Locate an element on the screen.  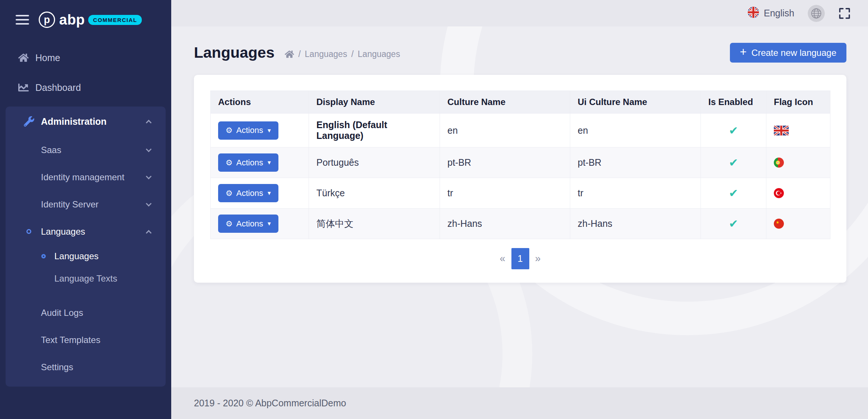
sidebar-item-text-templates: Text Templates is located at coordinates (86, 340).